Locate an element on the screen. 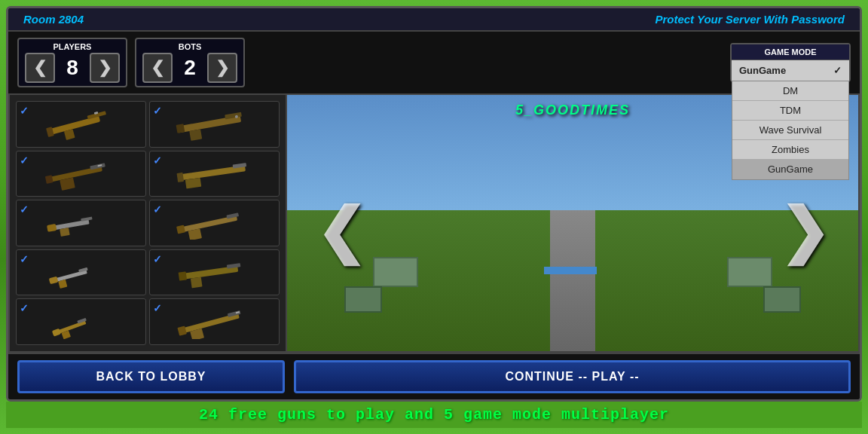 This screenshot has width=868, height=434. promo-bar: 24 free guns to play and 5 game mode mul… is located at coordinates (434, 414).